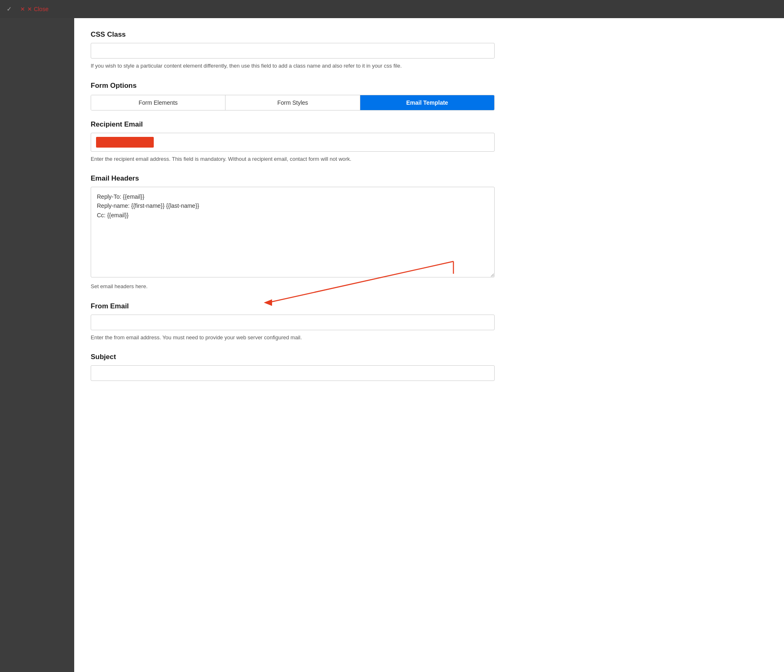  Describe the element at coordinates (293, 142) in the screenshot. I see `recipient-email-section: Recipient Email Enter the recipient emai…` at that location.